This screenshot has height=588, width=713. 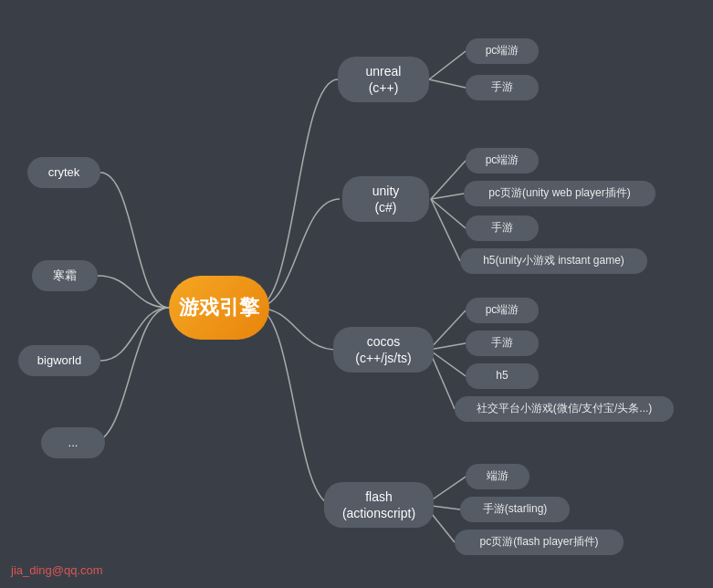 What do you see at coordinates (219, 308) in the screenshot?
I see `center-node: 游戏引擎` at bounding box center [219, 308].